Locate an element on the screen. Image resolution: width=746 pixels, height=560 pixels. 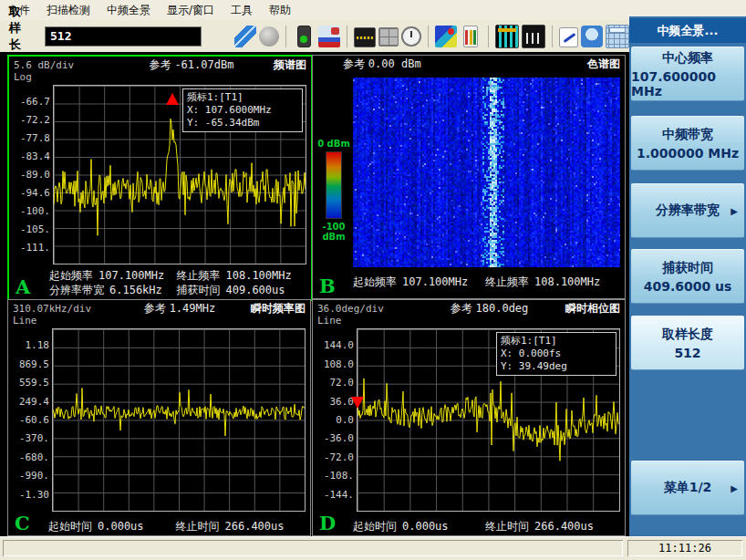
colorbar-top-label: 0 dBm is located at coordinates (334, 144).